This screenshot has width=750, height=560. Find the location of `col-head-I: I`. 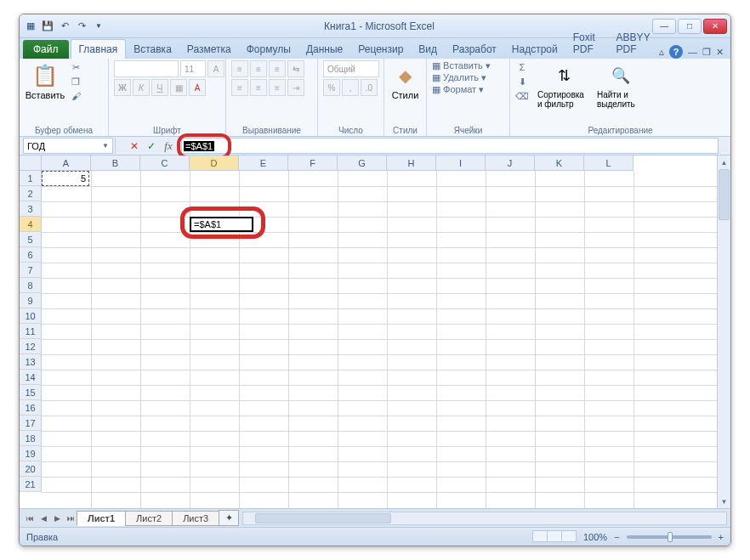

col-head-I: I is located at coordinates (461, 163).